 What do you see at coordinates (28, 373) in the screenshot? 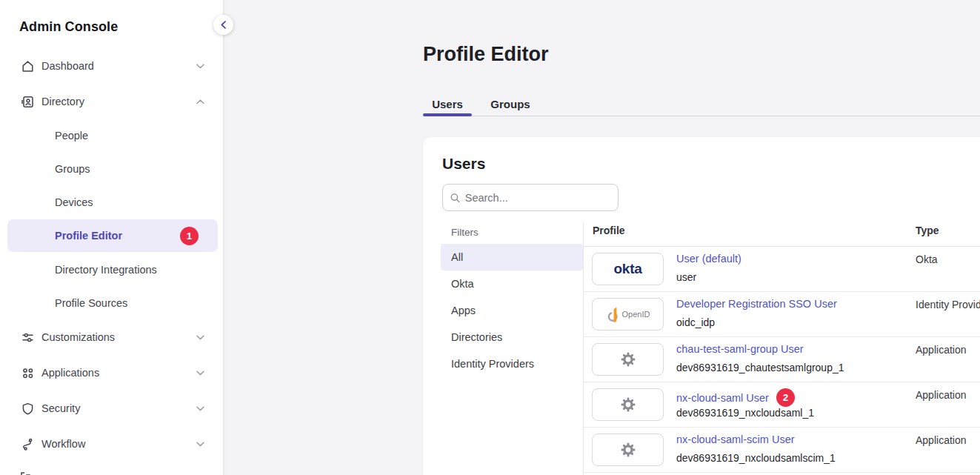
I see `apps-grid-icon` at bounding box center [28, 373].